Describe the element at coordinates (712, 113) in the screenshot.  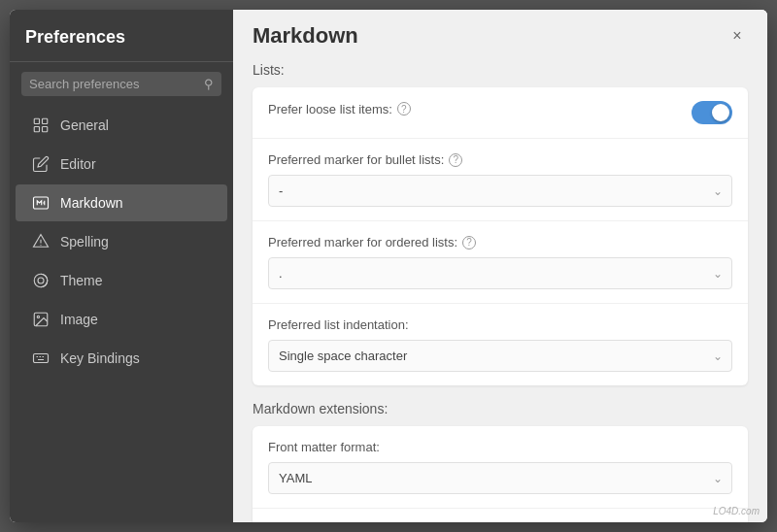
I see `loose-list-toggle` at that location.